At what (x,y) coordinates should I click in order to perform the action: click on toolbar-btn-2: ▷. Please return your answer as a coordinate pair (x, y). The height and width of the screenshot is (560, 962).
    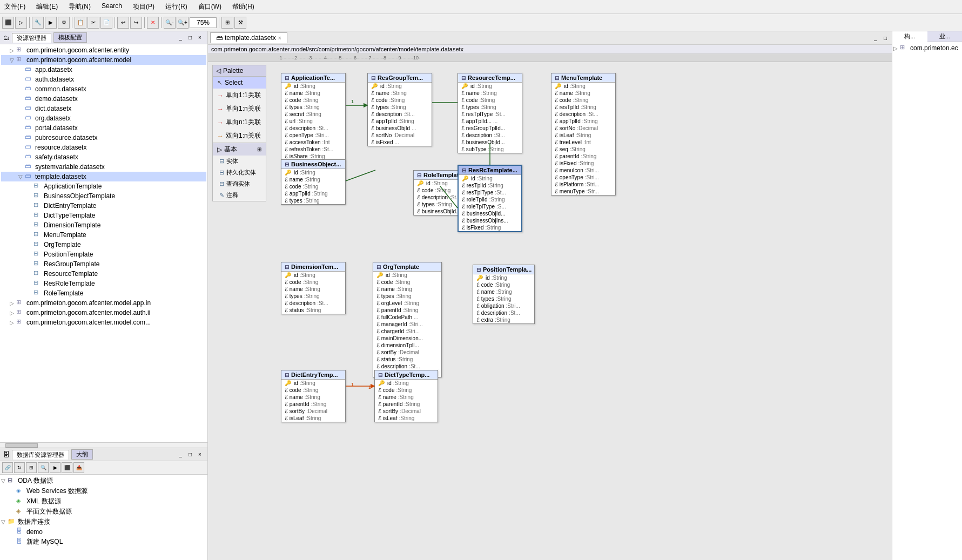
    Looking at the image, I should click on (21, 23).